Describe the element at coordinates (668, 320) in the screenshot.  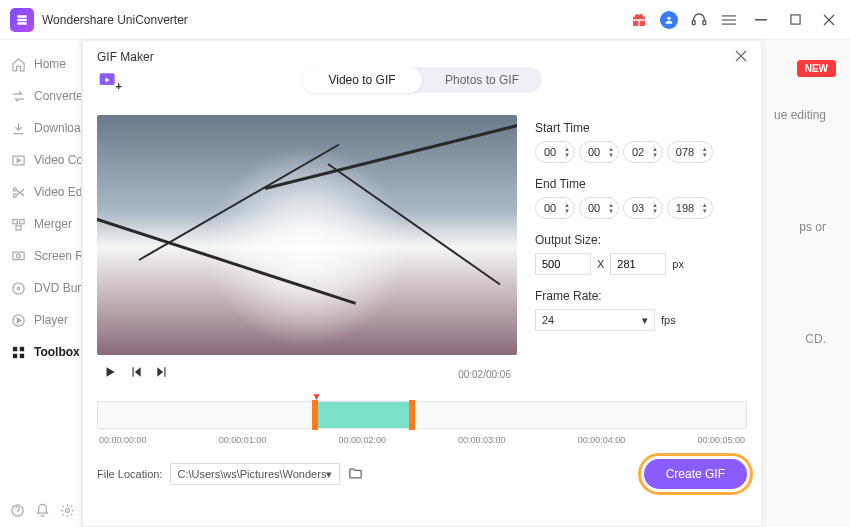
I see `fps-label: fps` at that location.